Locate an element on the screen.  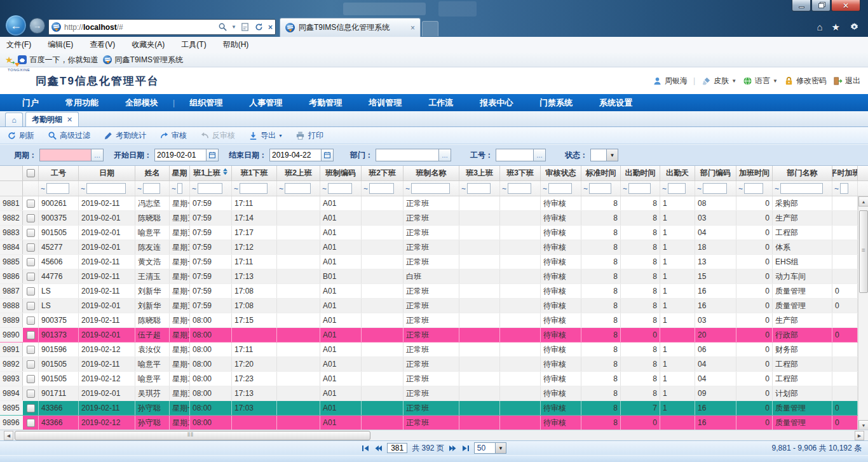
table-row: 9884452772019-02-01陈友连星期五07:5917:12A01正常… is located at coordinates (434, 248).